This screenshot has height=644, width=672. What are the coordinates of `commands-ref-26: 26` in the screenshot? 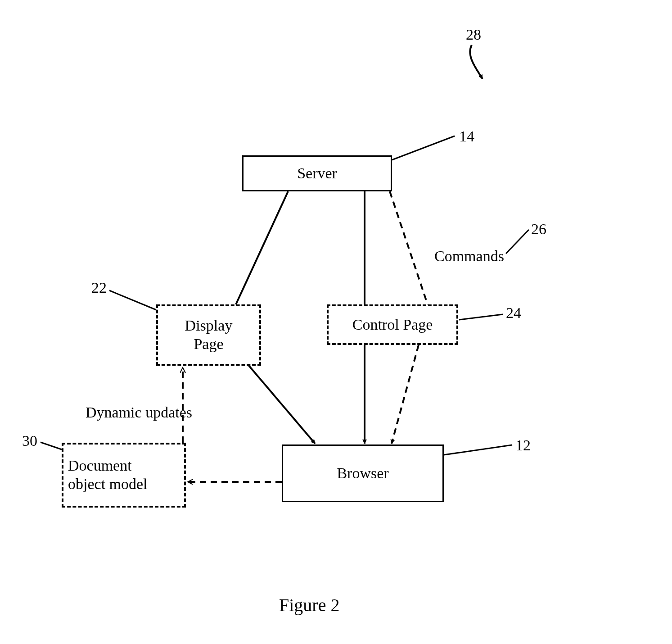 It's located at (539, 229).